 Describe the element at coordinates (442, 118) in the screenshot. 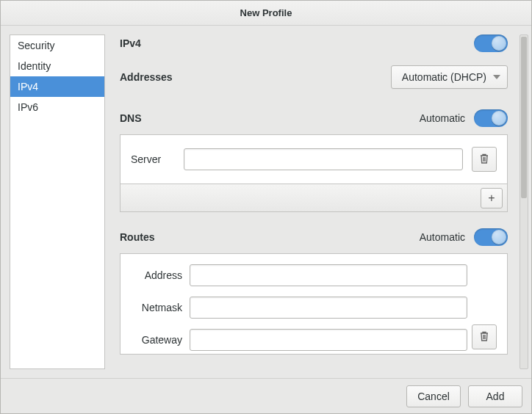

I see `dns-automatic-label: Automatic` at that location.